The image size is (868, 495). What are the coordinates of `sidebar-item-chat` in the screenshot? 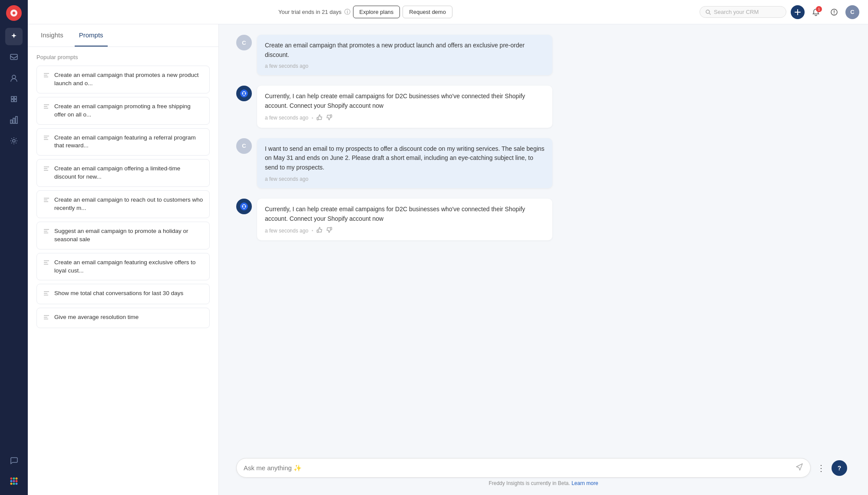 It's located at (14, 460).